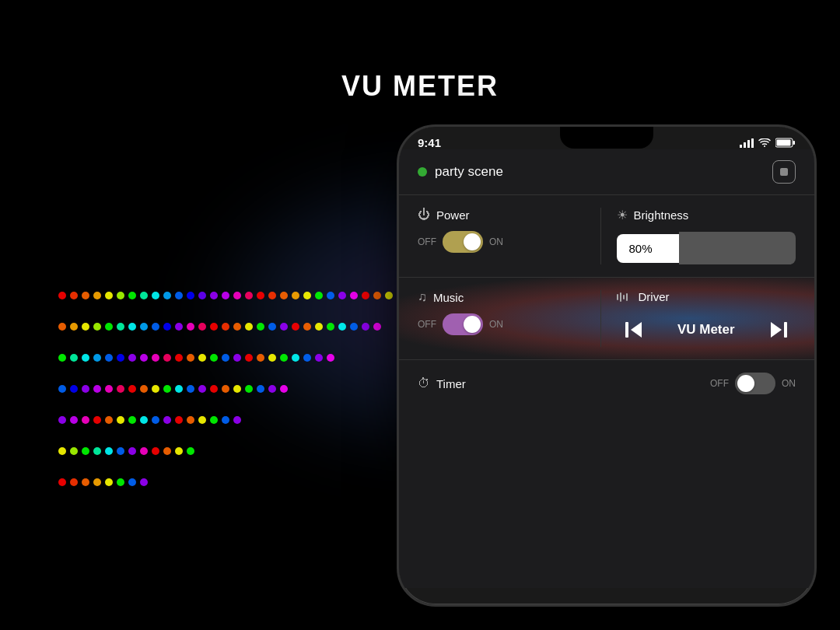 The width and height of the screenshot is (840, 630). I want to click on signal-icon, so click(747, 143).